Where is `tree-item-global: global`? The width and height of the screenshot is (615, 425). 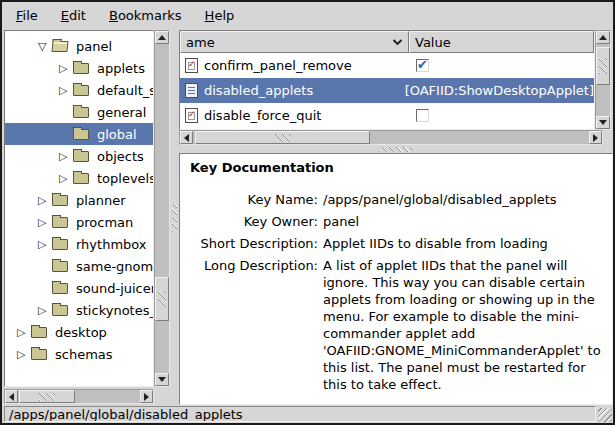 tree-item-global: global is located at coordinates (79, 134).